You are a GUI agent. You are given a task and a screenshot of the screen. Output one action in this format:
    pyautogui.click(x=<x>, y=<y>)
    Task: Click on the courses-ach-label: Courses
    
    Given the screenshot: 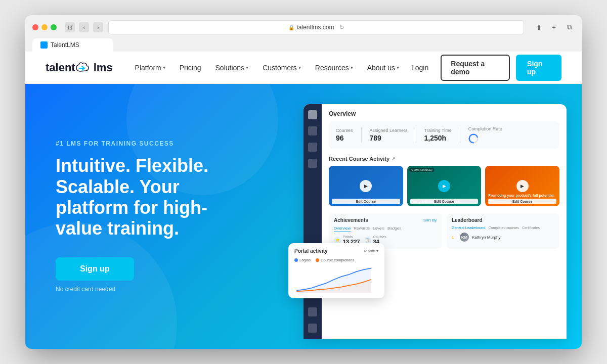 What is the action you would take?
    pyautogui.click(x=380, y=237)
    